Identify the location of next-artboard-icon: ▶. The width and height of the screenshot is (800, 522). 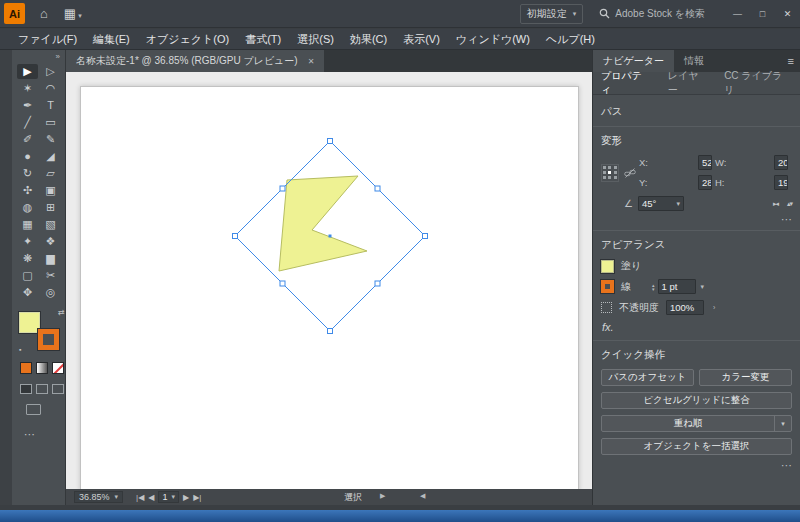
(186, 498).